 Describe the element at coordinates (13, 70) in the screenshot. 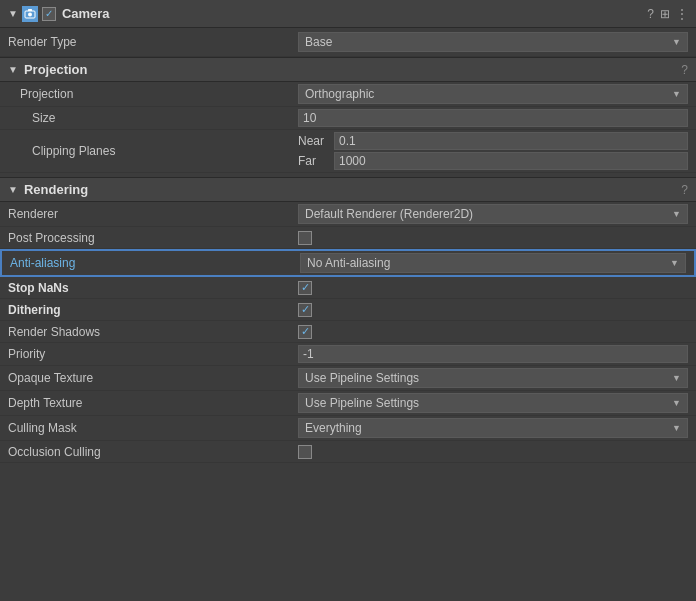

I see `projection-arrow: ▼` at that location.